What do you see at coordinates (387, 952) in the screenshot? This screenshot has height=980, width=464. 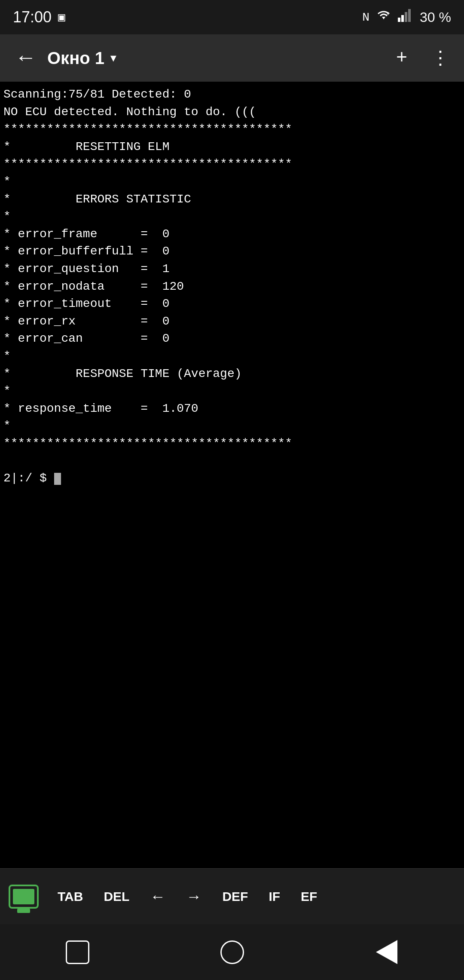 I see `back-icon` at bounding box center [387, 952].